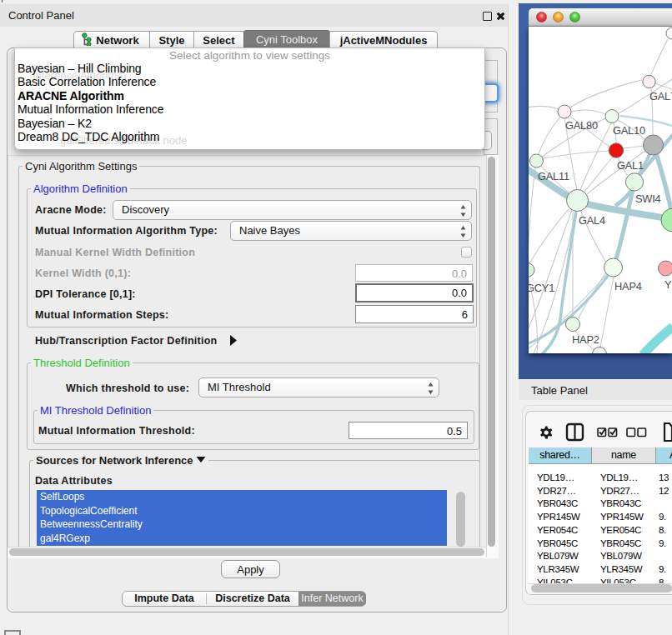  I want to click on svg-text: GCY1, so click(542, 288).